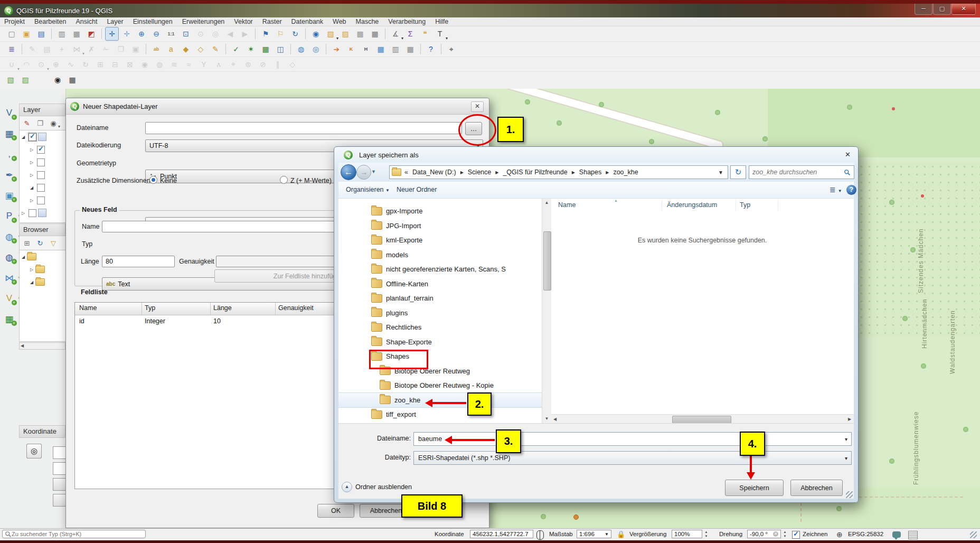 The image size is (980, 543). What do you see at coordinates (10, 175) in the screenshot?
I see `freehand-annotation-button: ✒+` at bounding box center [10, 175].